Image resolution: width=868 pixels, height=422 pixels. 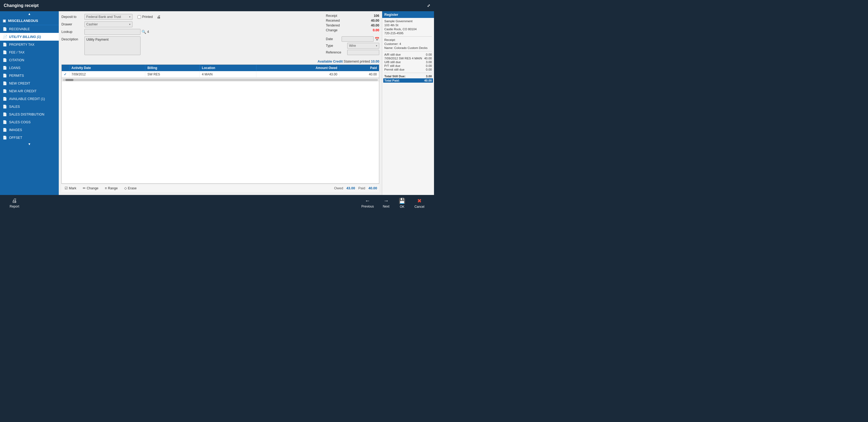 What do you see at coordinates (408, 15) in the screenshot?
I see `register-header: Register` at bounding box center [408, 15].